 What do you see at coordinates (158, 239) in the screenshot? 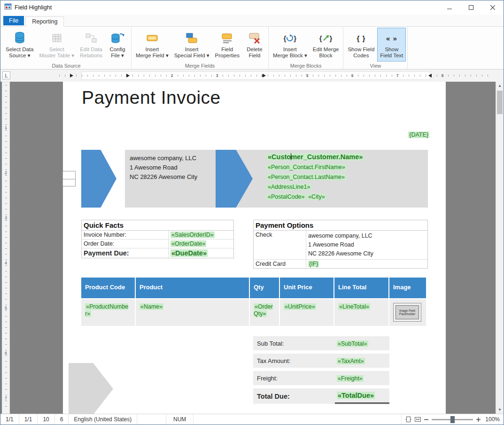
I see `quick-facts-table: Quick Facts Invoice Number: «SalesOrderI…` at bounding box center [158, 239].